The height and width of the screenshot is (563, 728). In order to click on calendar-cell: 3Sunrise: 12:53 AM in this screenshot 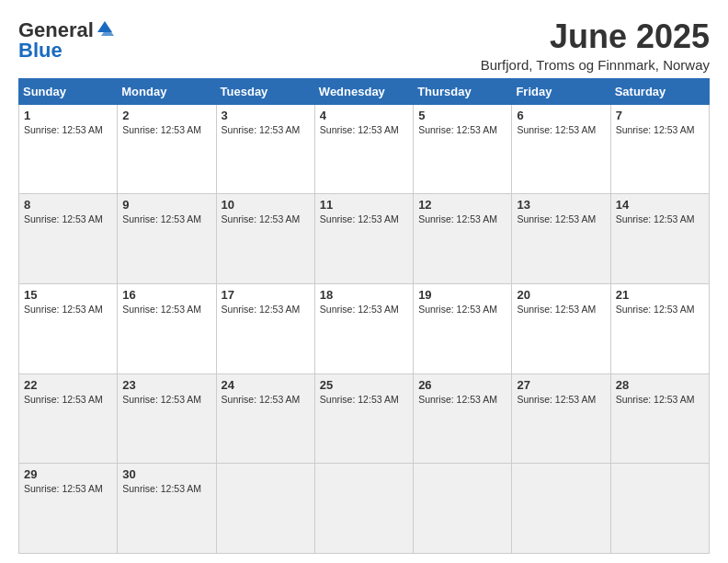, I will do `click(265, 149)`.